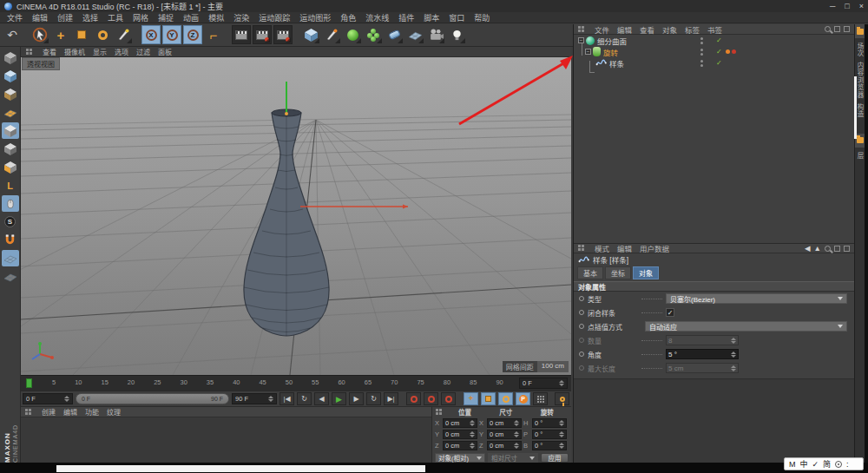  I want to click on tab-object: 对象, so click(646, 273).